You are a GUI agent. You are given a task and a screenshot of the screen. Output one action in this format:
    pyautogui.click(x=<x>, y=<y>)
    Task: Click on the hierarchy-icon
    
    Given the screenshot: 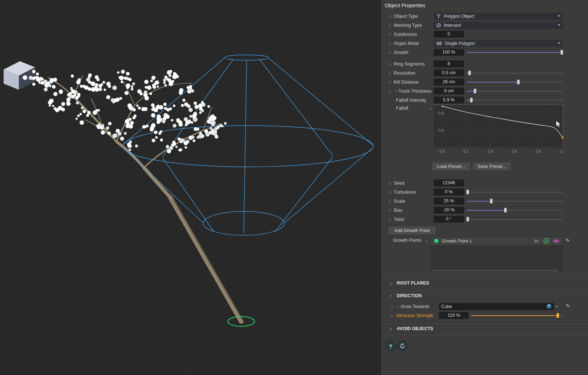 What is the action you would take?
    pyautogui.click(x=537, y=241)
    